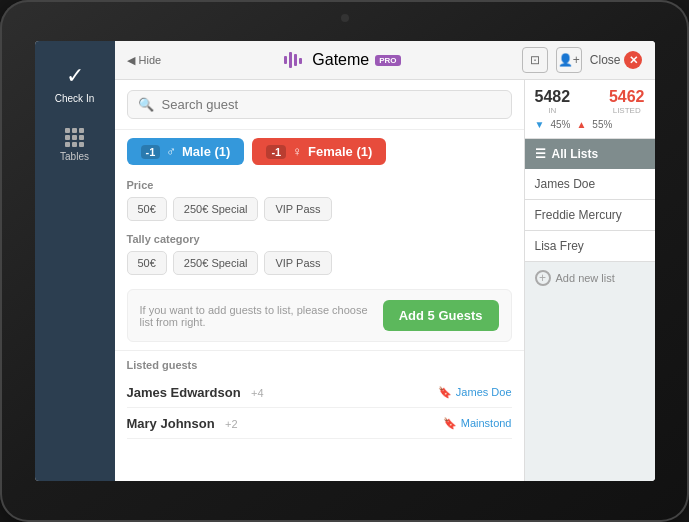  Describe the element at coordinates (131, 60) in the screenshot. I see `hide-arrow: ◀` at that location.